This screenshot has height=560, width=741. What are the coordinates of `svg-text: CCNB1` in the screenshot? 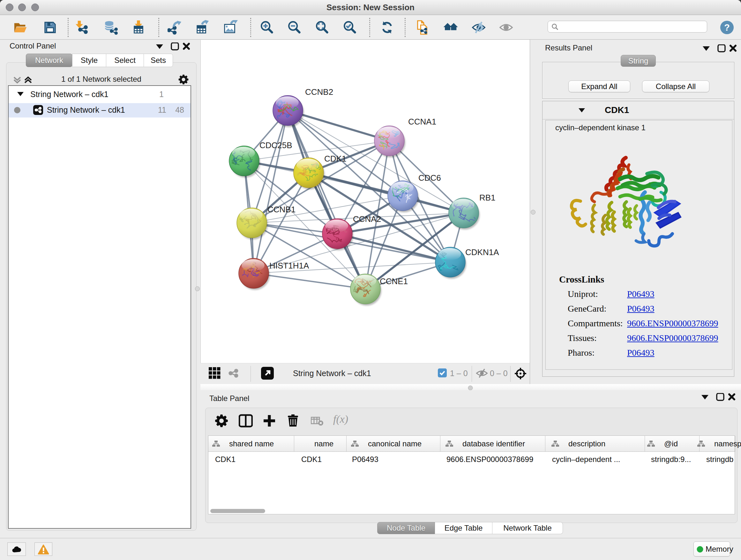 It's located at (281, 209).